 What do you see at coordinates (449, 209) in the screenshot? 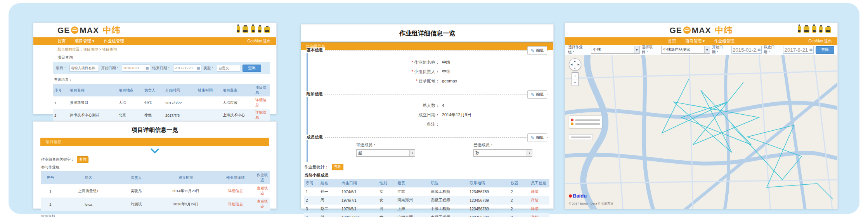
I see `table-cell: 中级工程师` at bounding box center [449, 209].